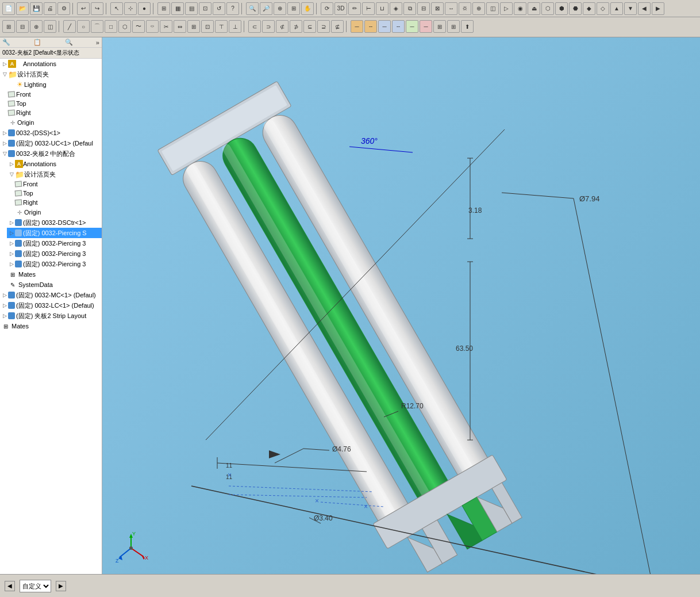 Image resolution: width=700 pixels, height=597 pixels. I want to click on smart-fastener: ⛭, so click(465, 9).